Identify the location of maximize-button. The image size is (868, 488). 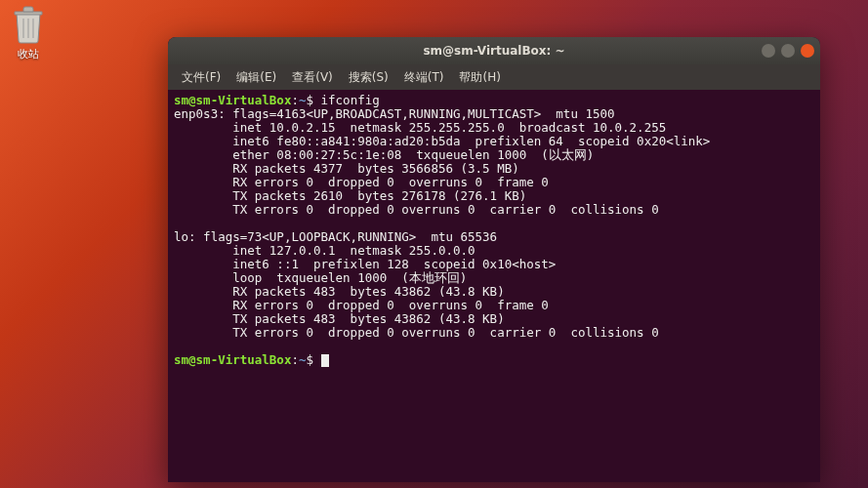
(788, 51).